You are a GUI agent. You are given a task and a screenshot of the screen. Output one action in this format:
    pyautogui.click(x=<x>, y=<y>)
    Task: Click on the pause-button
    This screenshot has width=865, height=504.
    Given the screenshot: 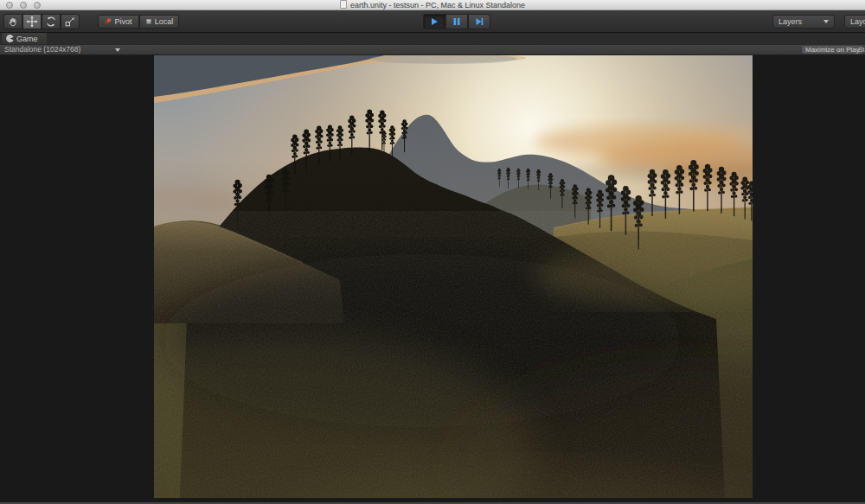 What is the action you would take?
    pyautogui.click(x=457, y=22)
    